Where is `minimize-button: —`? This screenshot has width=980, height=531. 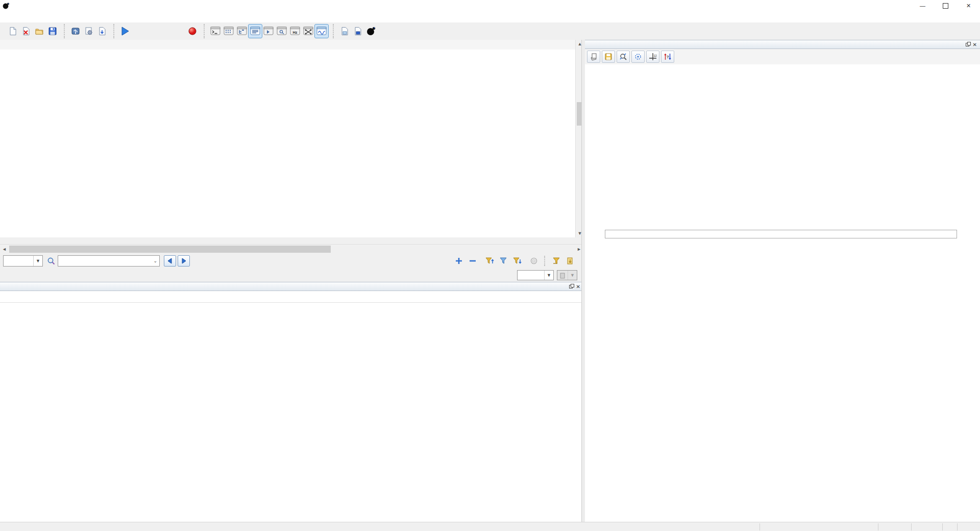
minimize-button: — is located at coordinates (923, 6).